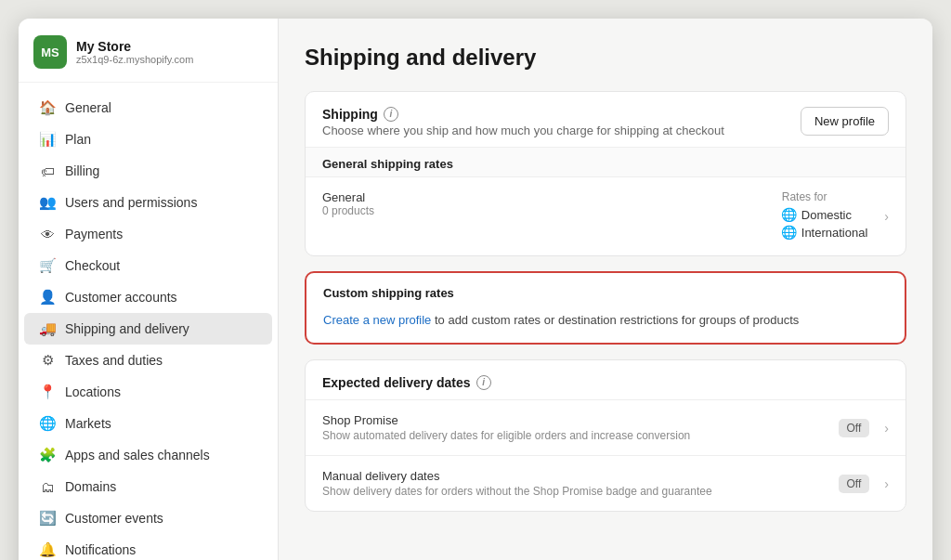  I want to click on nav-icon-locations: 📍, so click(47, 392).